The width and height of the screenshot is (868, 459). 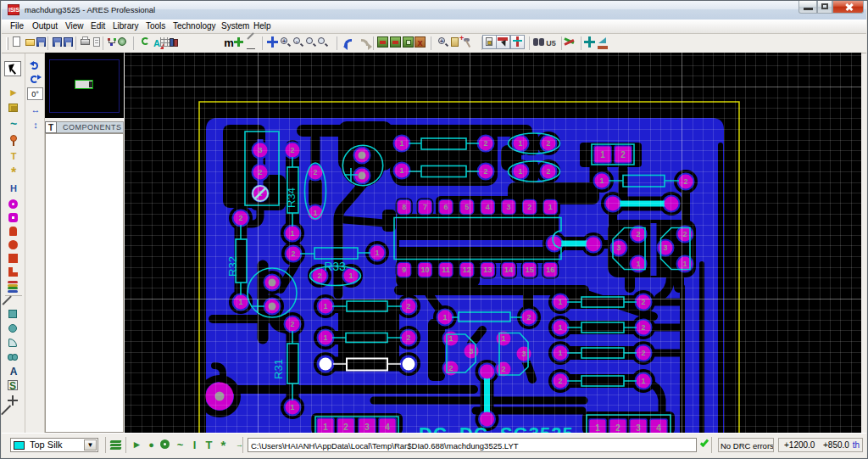 I want to click on svg-text: 4, so click(x=488, y=207).